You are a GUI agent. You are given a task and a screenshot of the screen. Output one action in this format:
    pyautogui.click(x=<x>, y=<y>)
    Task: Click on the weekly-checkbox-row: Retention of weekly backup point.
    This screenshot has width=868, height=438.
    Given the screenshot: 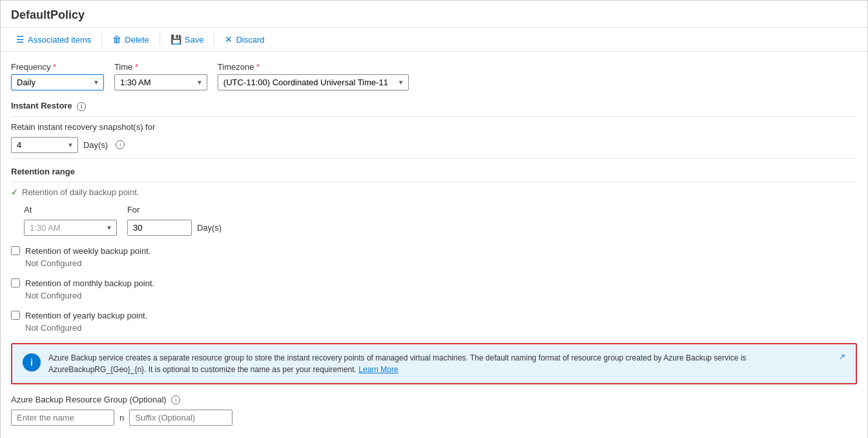 What is the action you would take?
    pyautogui.click(x=434, y=251)
    